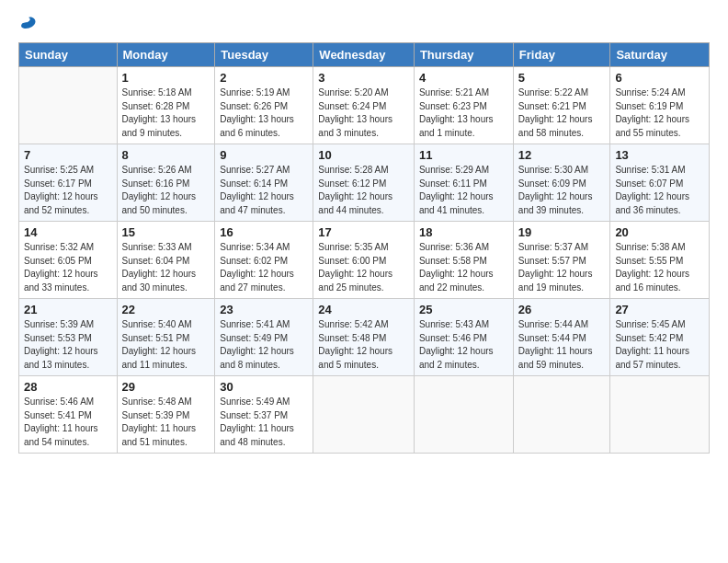 This screenshot has width=728, height=563. Describe the element at coordinates (463, 183) in the screenshot. I see `calendar-cell: 11Sunrise: 5:29 AMSunset: 6:11 PMDayligh…` at that location.